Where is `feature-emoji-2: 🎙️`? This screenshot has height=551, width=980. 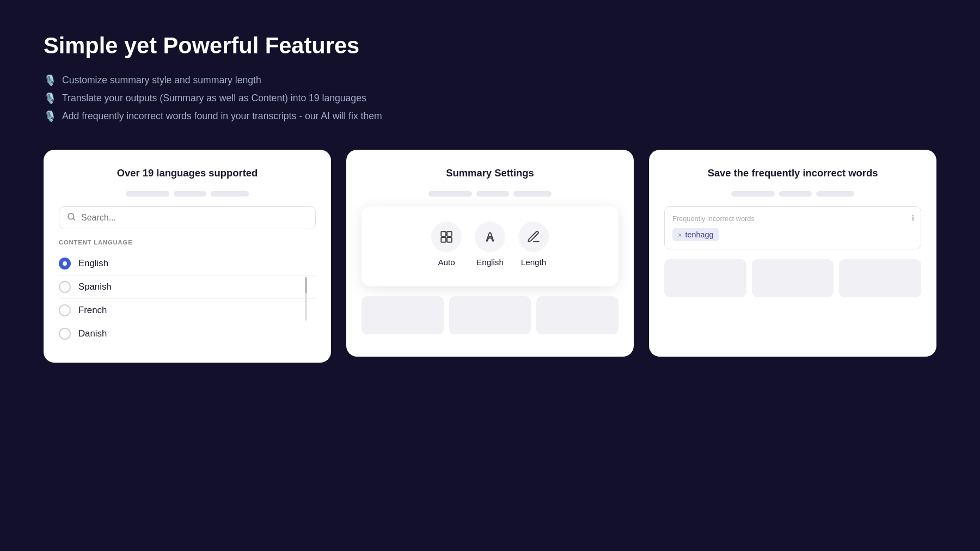
feature-emoji-2: 🎙️ is located at coordinates (50, 98).